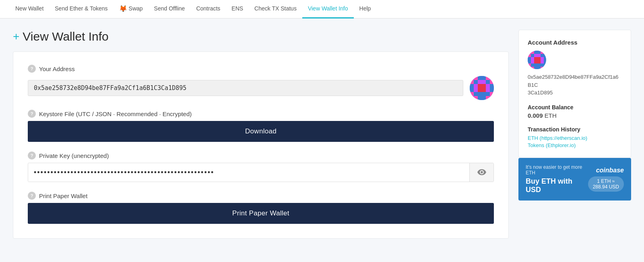  What do you see at coordinates (208, 9) in the screenshot?
I see `nav-contracts: Contracts` at bounding box center [208, 9].